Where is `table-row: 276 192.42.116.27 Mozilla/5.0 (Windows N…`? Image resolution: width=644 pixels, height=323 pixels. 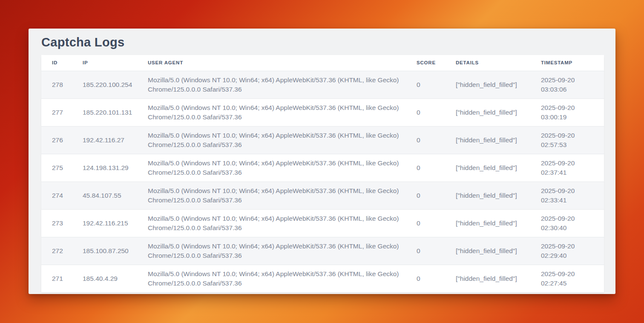 table-row: 276 192.42.116.27 Mozilla/5.0 (Windows N… is located at coordinates (323, 140).